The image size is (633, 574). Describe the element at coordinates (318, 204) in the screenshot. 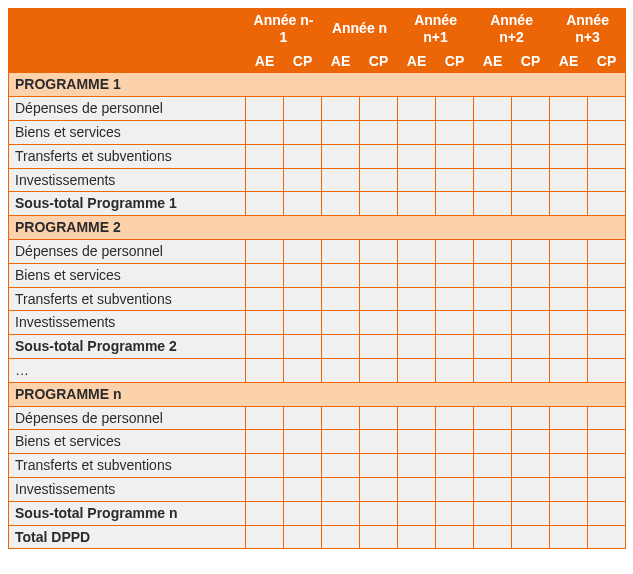

I see `table-row: Sous-total Programme 1` at that location.